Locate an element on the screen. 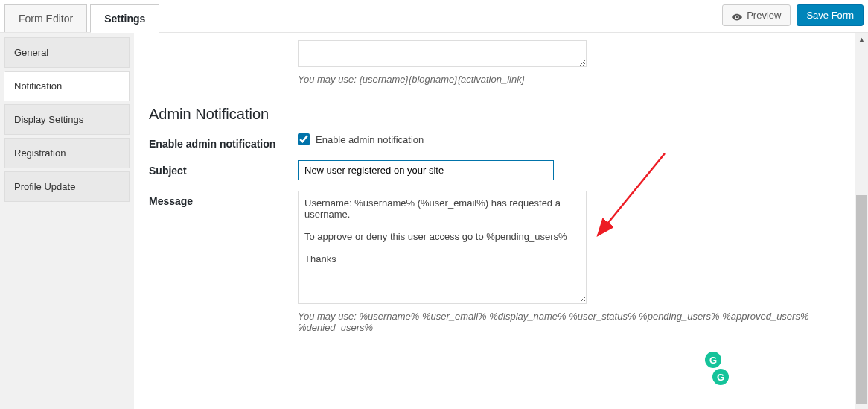  enable-admin-checkbox is located at coordinates (304, 139).